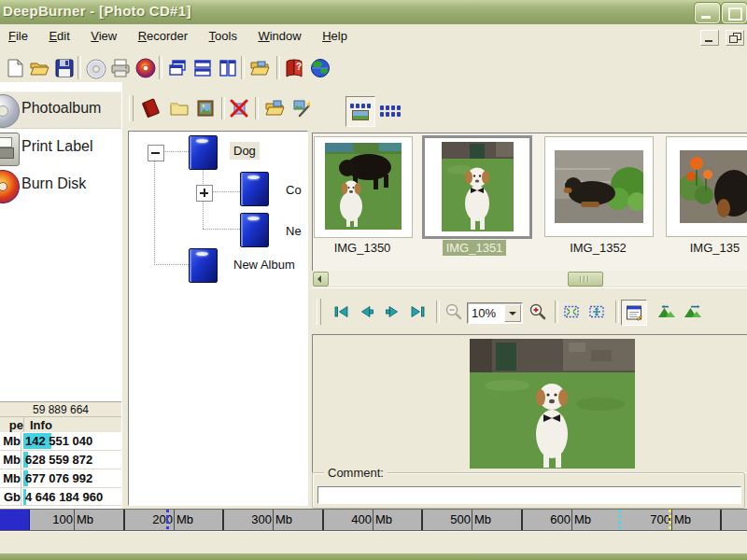 This screenshot has width=747, height=560. Describe the element at coordinates (205, 108) in the screenshot. I see `add-image-button` at that location.